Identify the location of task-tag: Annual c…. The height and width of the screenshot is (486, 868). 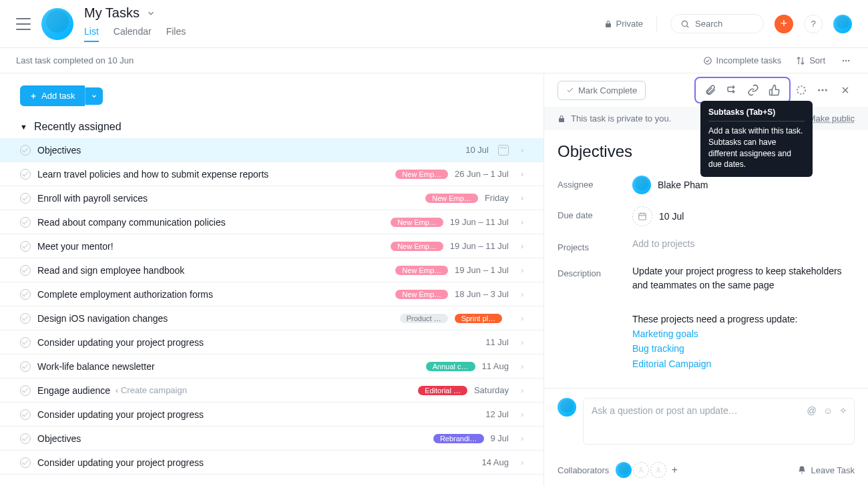
(451, 367).